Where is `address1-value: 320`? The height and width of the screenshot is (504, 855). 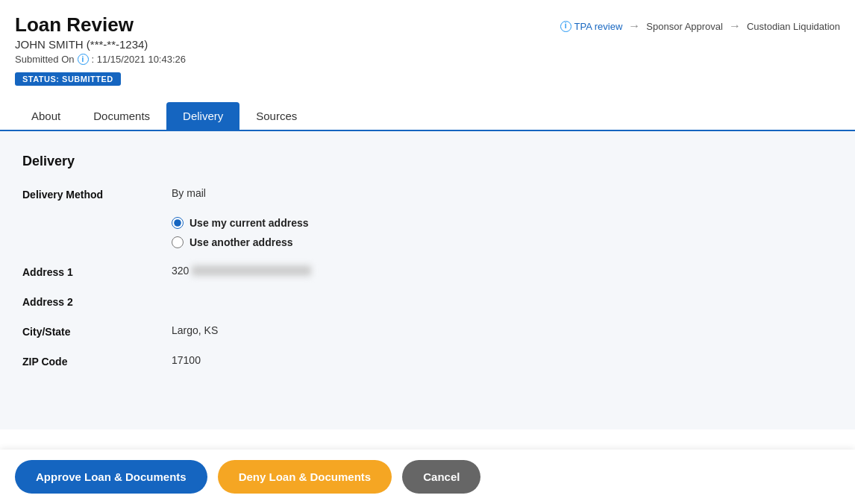
address1-value: 320 is located at coordinates (242, 271).